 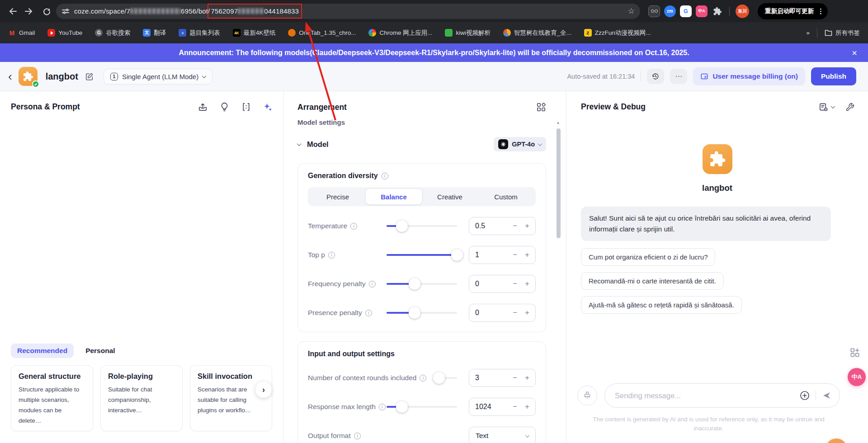 What do you see at coordinates (158, 77) in the screenshot?
I see `agent-mode-selector: 1 Single Agent (LLM Mode)` at bounding box center [158, 77].